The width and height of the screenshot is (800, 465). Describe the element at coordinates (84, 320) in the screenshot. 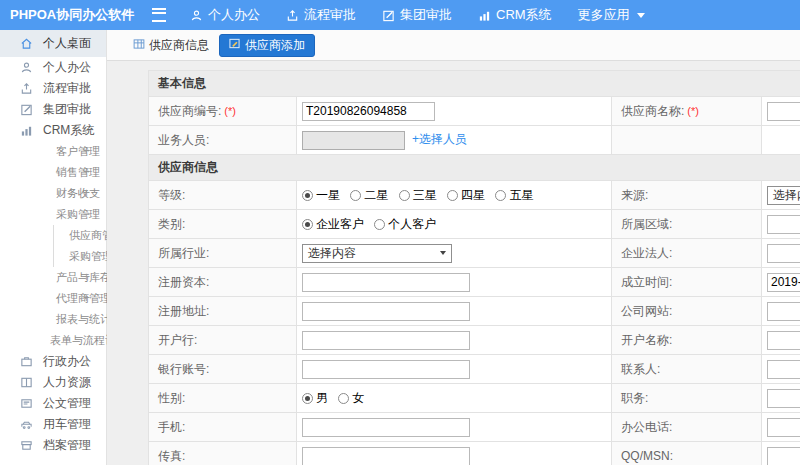

I see `sidebar-item-label: 报表与统计` at that location.